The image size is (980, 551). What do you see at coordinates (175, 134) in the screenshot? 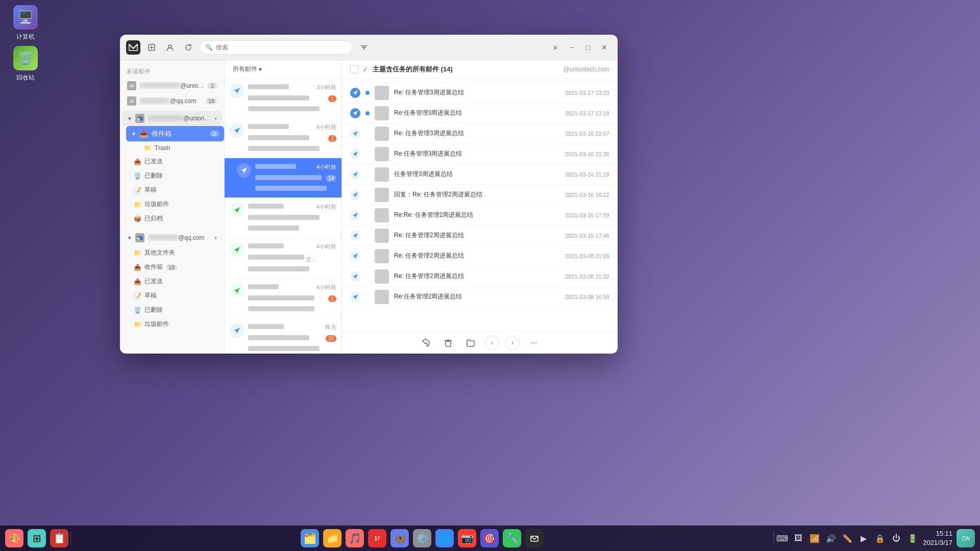
I see `sidebar-folder-inbox: ▼ 📥 收件箱 2` at bounding box center [175, 134].